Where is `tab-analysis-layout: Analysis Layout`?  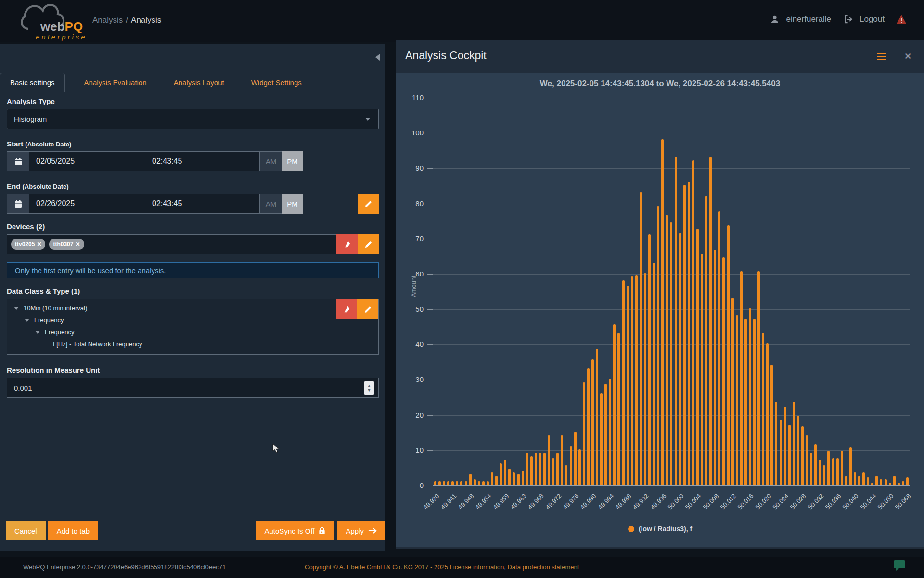 tab-analysis-layout: Analysis Layout is located at coordinates (199, 83).